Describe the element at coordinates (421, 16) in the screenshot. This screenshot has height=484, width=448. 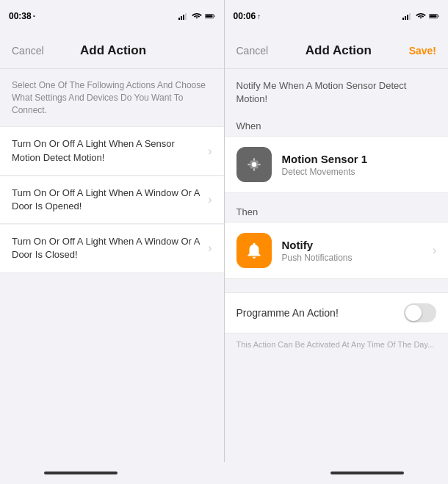
I see `wifi-icon-right` at that location.